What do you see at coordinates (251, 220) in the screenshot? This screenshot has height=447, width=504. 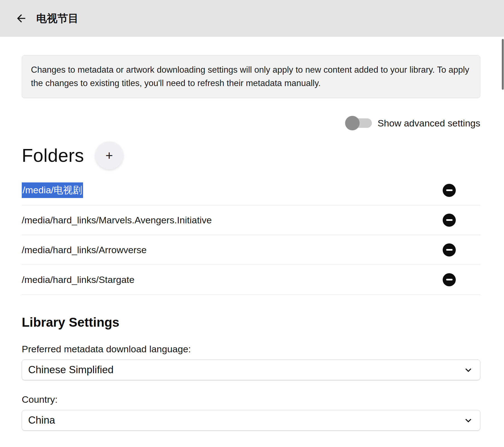 I see `folder-row: /media/hard_links/Marvels.Avengers.Initi…` at bounding box center [251, 220].